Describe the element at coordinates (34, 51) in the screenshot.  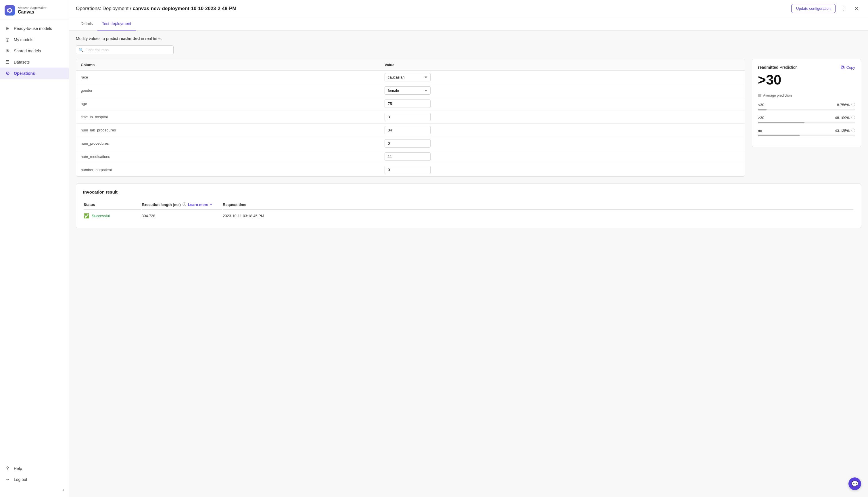
I see `sidebar-item-shared-models: ✳ Shared models` at that location.